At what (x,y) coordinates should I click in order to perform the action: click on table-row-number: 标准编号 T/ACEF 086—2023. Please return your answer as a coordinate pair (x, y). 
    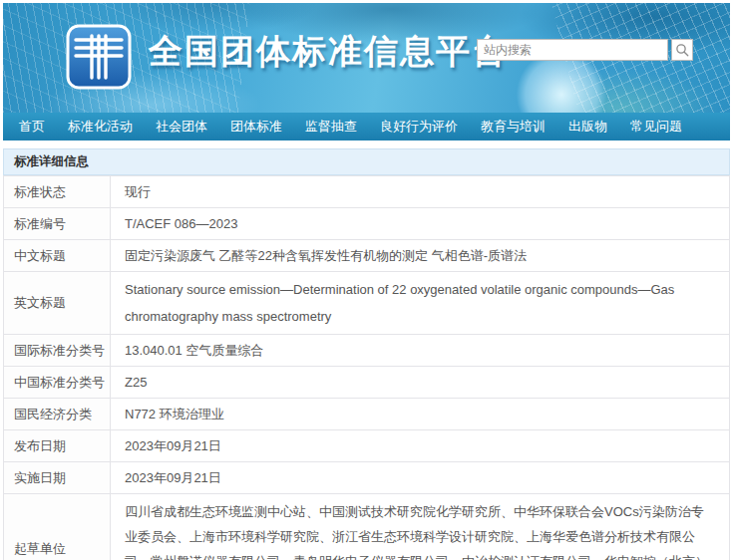
    Looking at the image, I should click on (367, 224).